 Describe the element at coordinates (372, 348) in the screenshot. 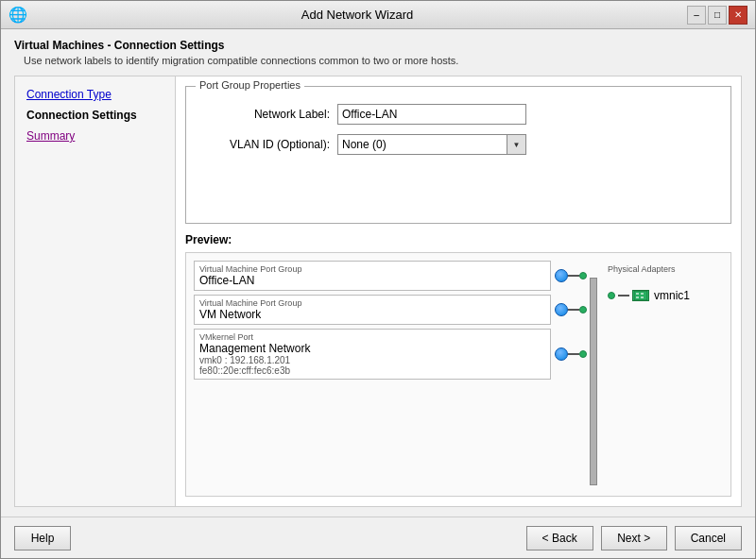

I see `port-name-management: Management Network` at that location.